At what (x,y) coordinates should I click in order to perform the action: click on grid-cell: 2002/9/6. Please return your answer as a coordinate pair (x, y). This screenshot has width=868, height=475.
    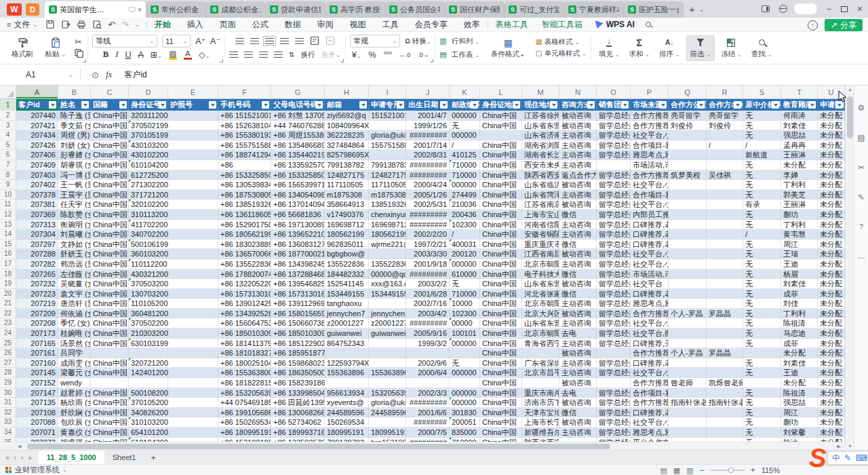
    Looking at the image, I should click on (428, 364).